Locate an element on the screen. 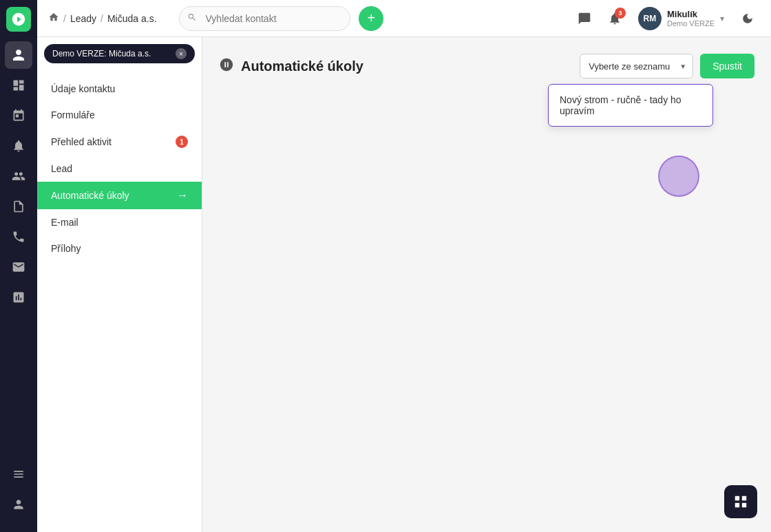 This screenshot has width=771, height=532. breadcrumb-sep-1: / is located at coordinates (65, 19).